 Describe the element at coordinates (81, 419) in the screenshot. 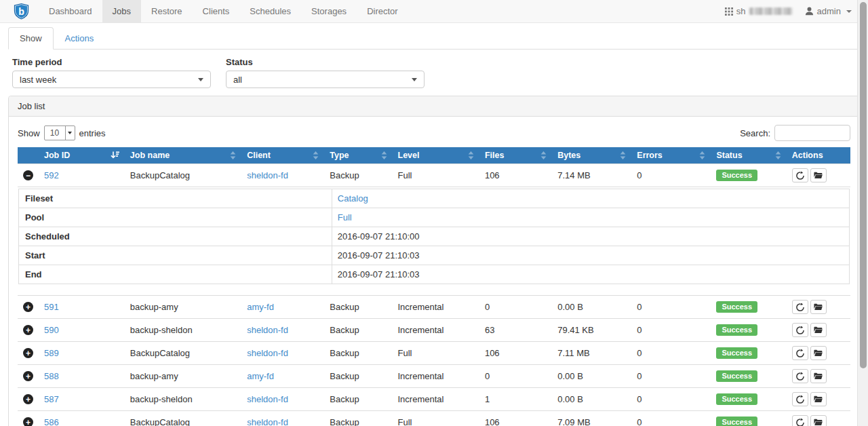

I see `job-id-cell: 586` at that location.